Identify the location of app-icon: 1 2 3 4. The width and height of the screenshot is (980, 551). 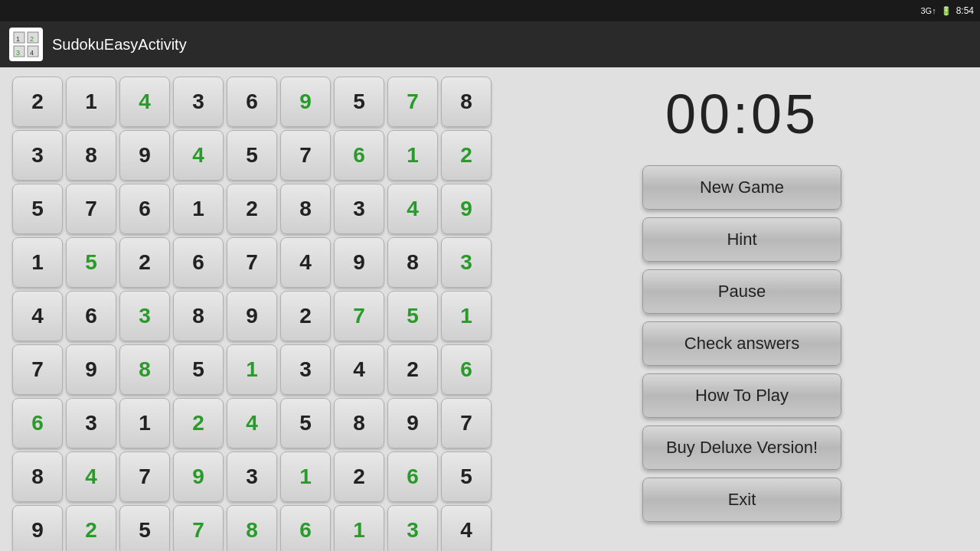
(26, 44).